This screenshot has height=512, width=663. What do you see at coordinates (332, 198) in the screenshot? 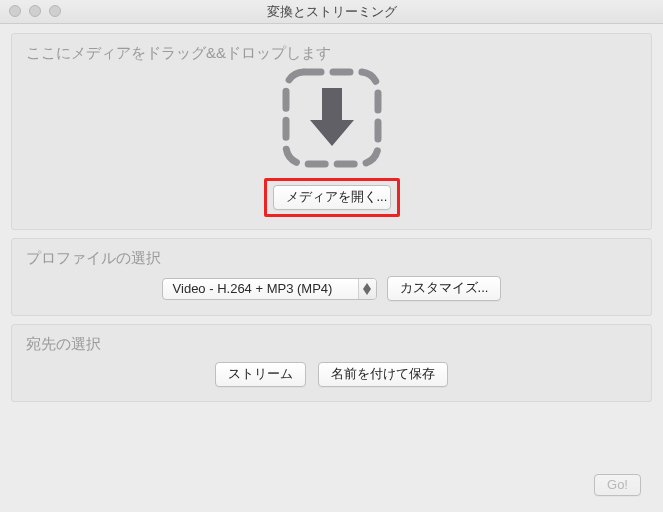
I see `open-media-highlight: メディアを開く...` at bounding box center [332, 198].